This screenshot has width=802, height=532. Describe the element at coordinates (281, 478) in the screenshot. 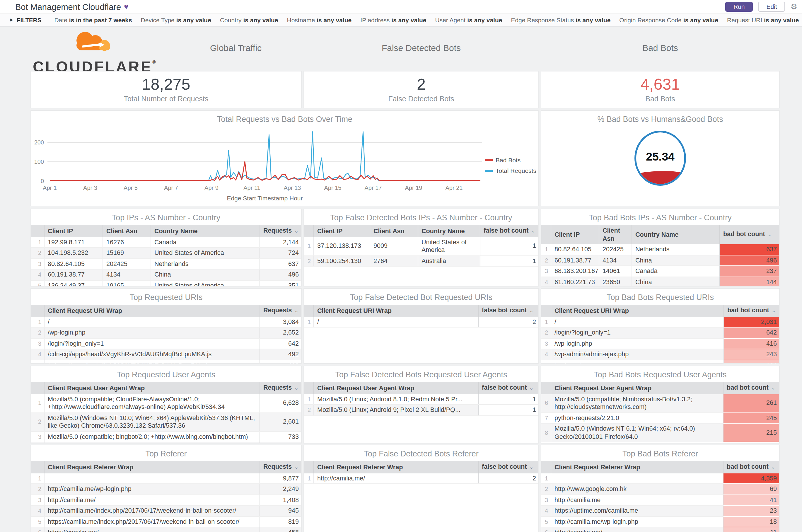

I see `measure-cell: 9,877` at that location.